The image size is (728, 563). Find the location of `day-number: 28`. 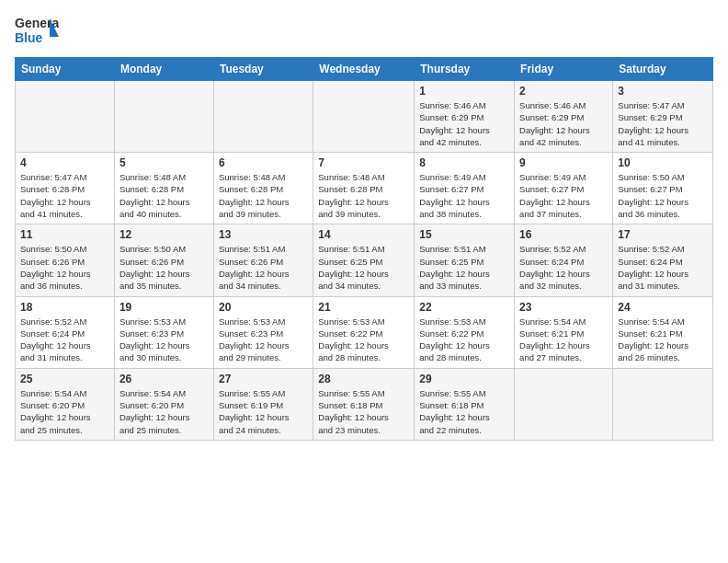

day-number: 28 is located at coordinates (364, 379).